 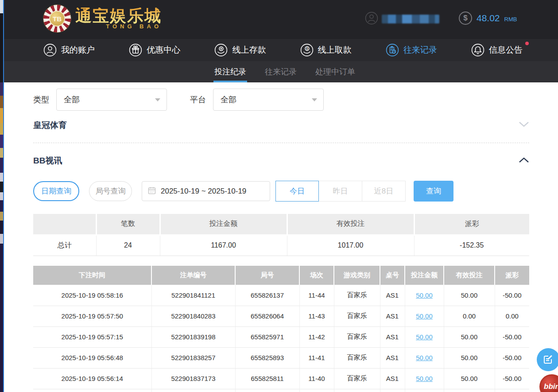 What do you see at coordinates (281, 224) in the screenshot?
I see `summary-header-row: 笔数 投注金额 有效投注 派彩` at bounding box center [281, 224].